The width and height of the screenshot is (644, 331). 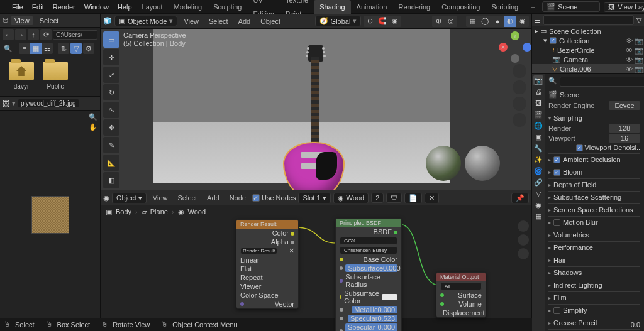 What do you see at coordinates (152, 7) in the screenshot?
I see `workspace-tab: Layout` at bounding box center [152, 7].